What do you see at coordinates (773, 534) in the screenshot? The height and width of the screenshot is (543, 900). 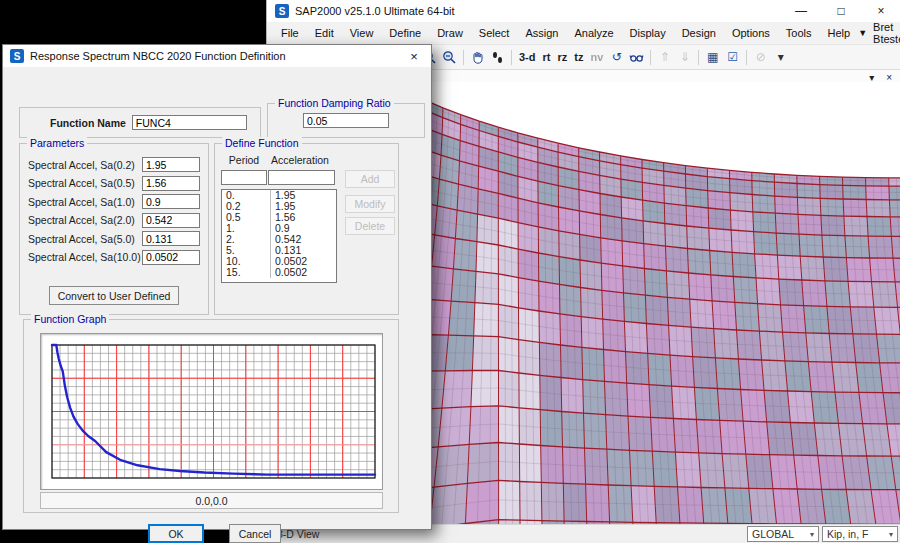 I see `coordinate-system-value: GLOBAL` at bounding box center [773, 534].